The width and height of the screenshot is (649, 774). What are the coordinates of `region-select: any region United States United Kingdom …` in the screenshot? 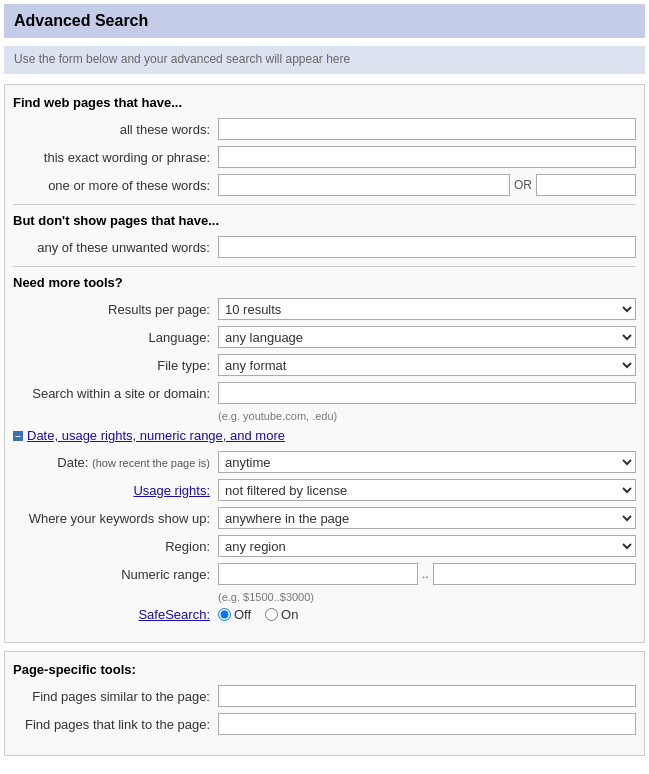 It's located at (427, 546).